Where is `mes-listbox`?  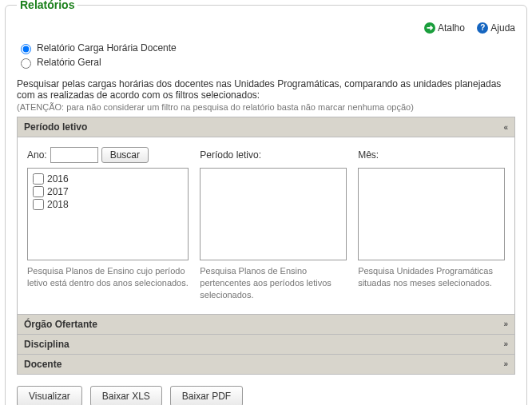 mes-listbox is located at coordinates (431, 214).